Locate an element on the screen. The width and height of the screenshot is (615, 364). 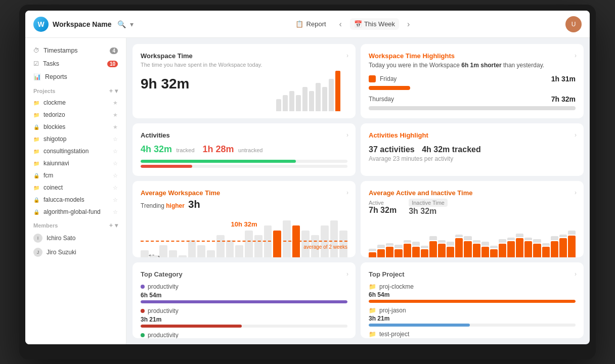
sidebar-item-project-algorithm-global-fund: 🔒 algorithm-global-fund ☆ is located at coordinates (76, 212).